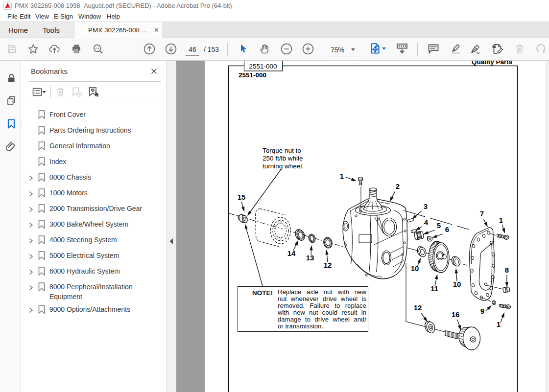  I want to click on svg-text: 6, so click(447, 229).